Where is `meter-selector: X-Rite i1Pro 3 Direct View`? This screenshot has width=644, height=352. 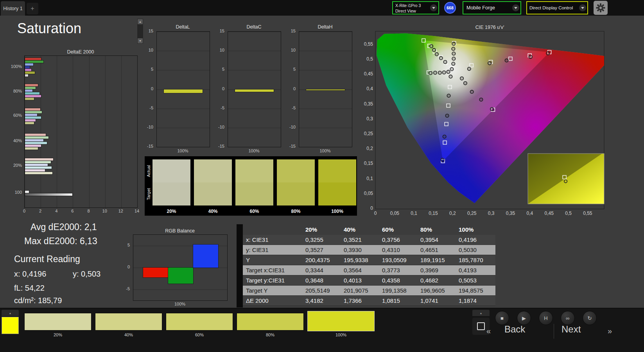
meter-selector: X-Rite i1Pro 3 Direct View is located at coordinates (416, 8).